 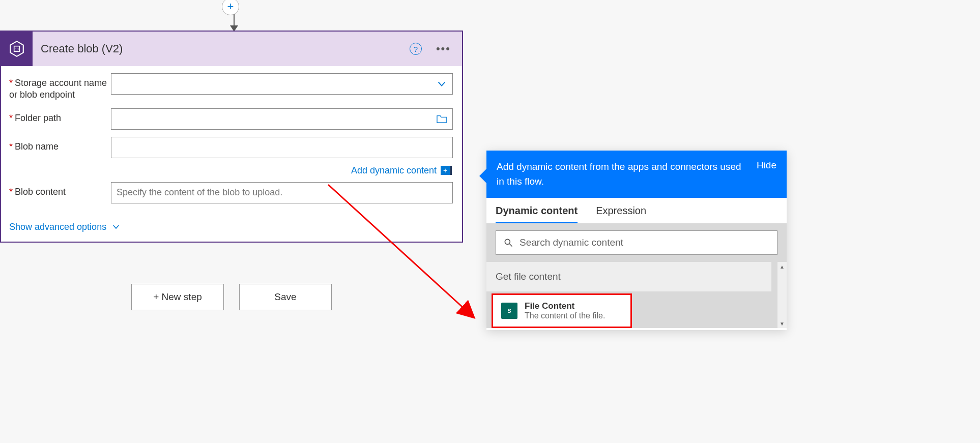 What do you see at coordinates (60, 190) in the screenshot?
I see `label-blob-content: *Blob content` at bounding box center [60, 190].